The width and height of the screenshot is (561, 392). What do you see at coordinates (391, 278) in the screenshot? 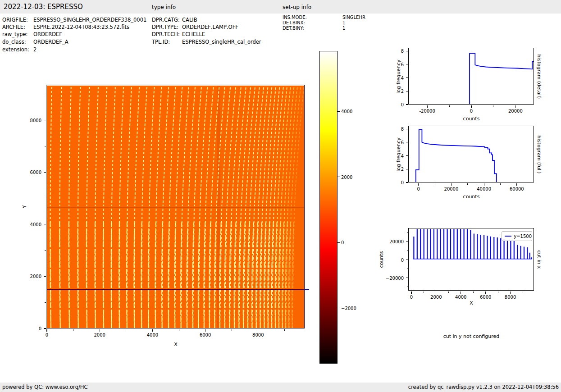
I see `y-tick-label: −20000` at bounding box center [391, 278].